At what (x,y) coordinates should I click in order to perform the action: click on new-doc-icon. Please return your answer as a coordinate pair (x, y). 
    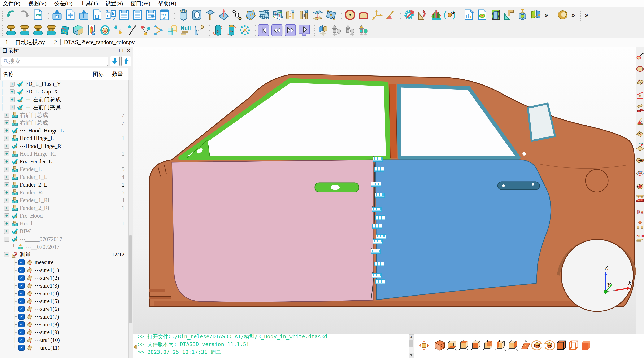
    Looking at the image, I should click on (70, 15).